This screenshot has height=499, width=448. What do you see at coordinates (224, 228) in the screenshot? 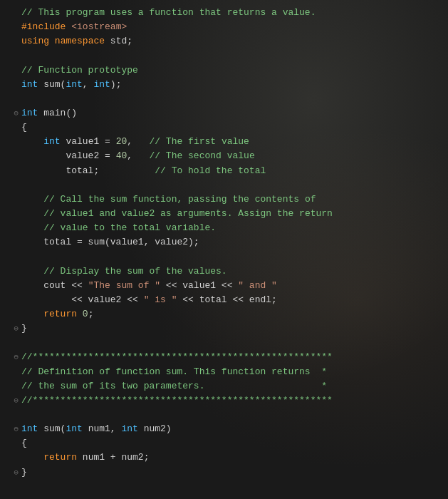
I see `code-line: // value to the total variable.` at bounding box center [224, 228].